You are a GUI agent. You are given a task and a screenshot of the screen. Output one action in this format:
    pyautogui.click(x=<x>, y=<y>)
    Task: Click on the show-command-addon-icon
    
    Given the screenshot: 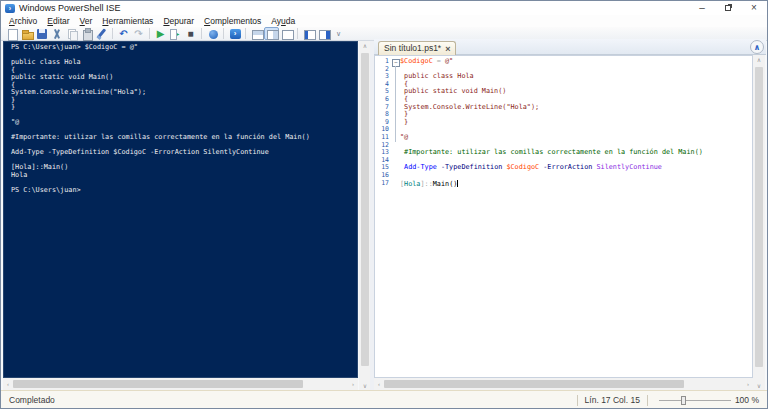 What is the action you would take?
    pyautogui.click(x=324, y=34)
    